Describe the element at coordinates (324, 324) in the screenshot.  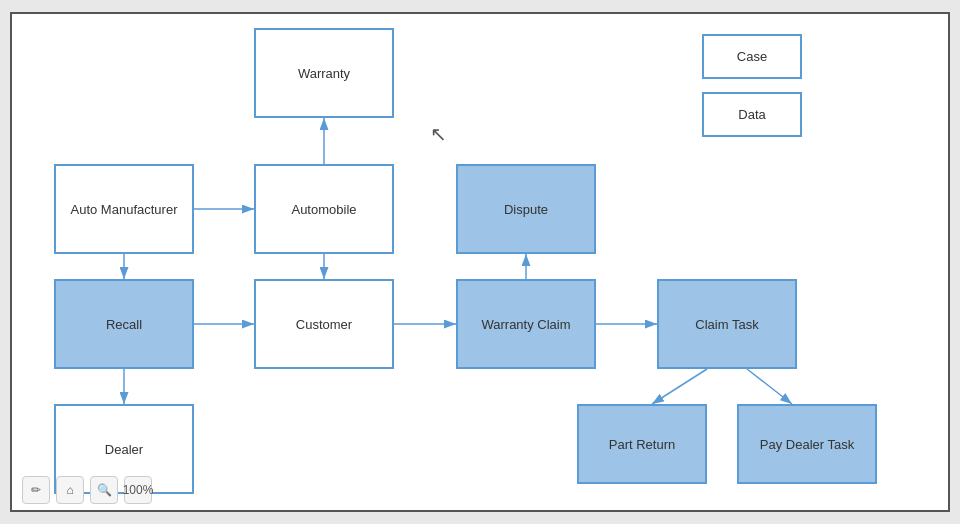
I see `customer-label: Customer` at that location.